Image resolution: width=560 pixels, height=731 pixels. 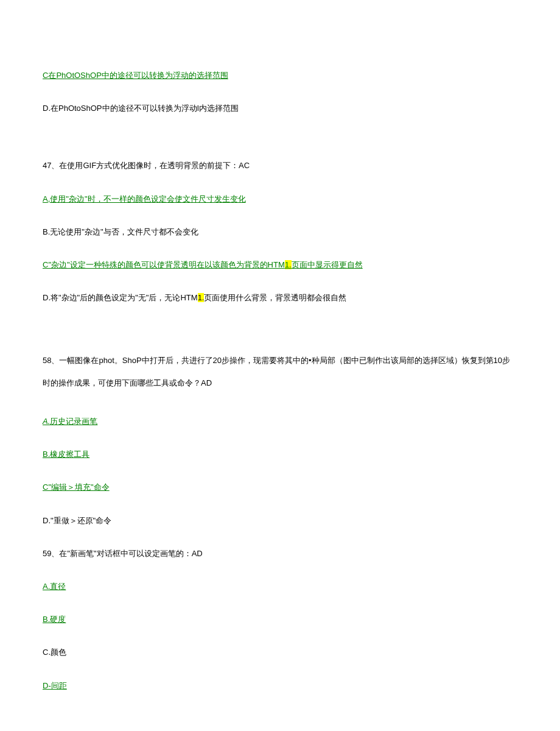 I want to click on answer-text-post: 页面中显示得更自然, so click(x=327, y=264).